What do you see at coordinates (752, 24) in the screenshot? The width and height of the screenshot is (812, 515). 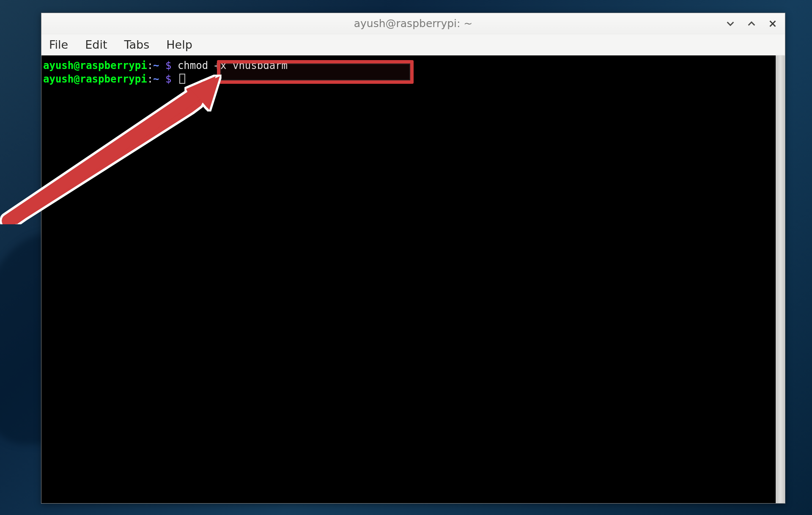 I see `window-controls` at bounding box center [752, 24].